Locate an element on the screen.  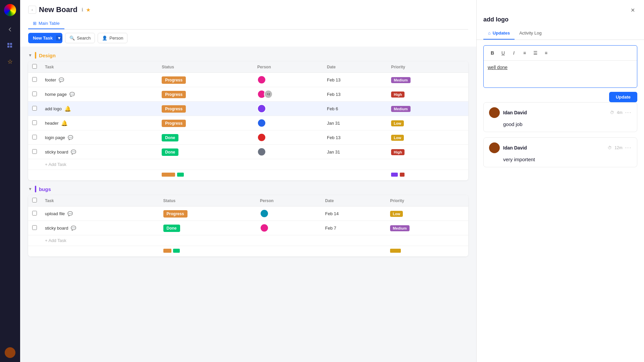
search-button: 🔍 Search is located at coordinates (80, 38).